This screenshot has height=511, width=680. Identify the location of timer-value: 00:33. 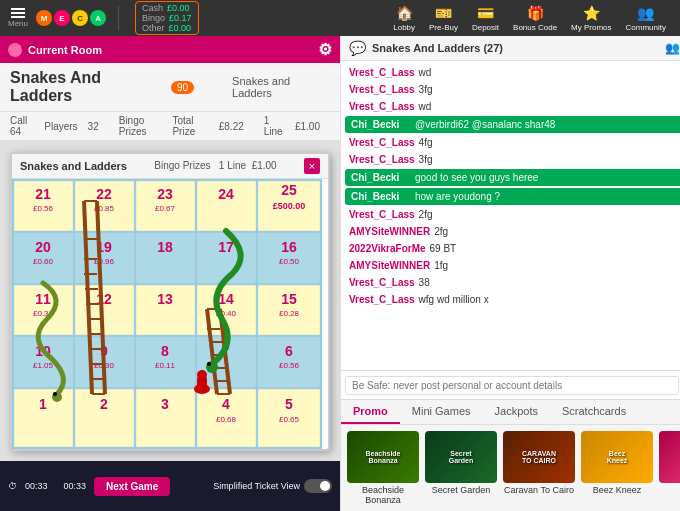
(36, 486).